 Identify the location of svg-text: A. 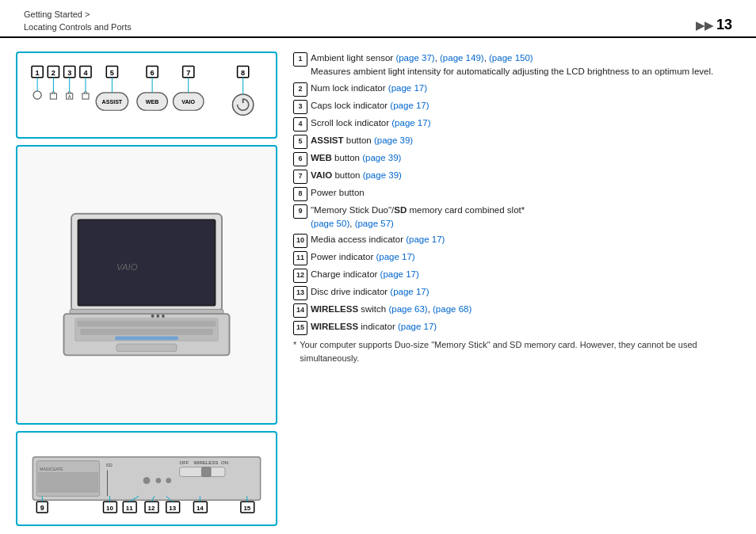
(70, 97).